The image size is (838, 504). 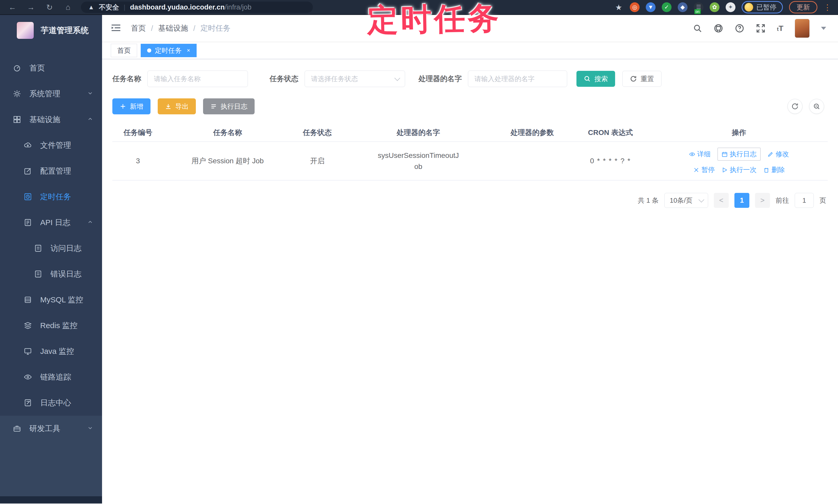 I want to click on columns-icon, so click(x=817, y=107).